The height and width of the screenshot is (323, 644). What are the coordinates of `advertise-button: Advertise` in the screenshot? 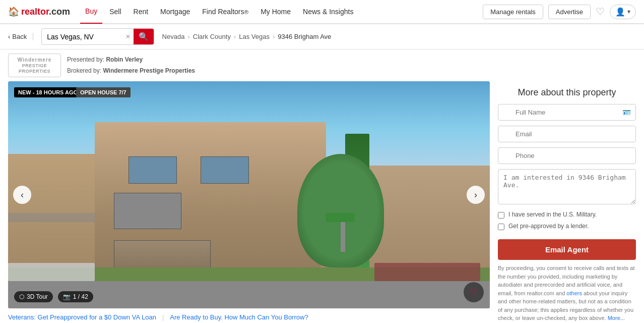 It's located at (569, 12).